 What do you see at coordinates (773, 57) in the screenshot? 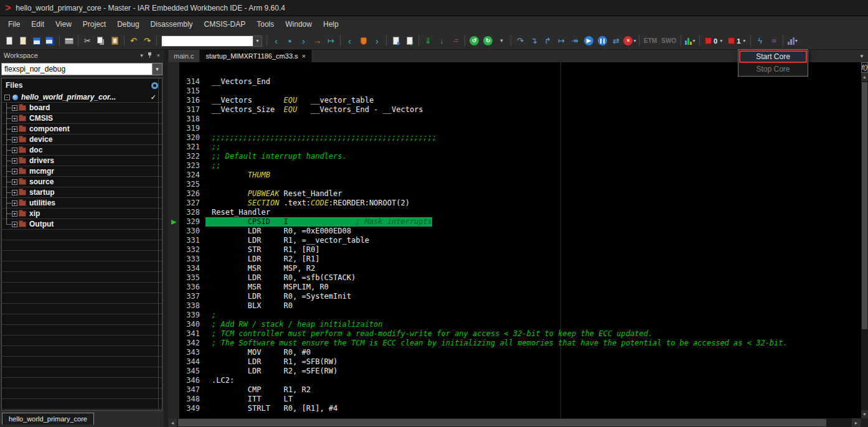
I see `popup-item-start-core: Start Core` at bounding box center [773, 57].